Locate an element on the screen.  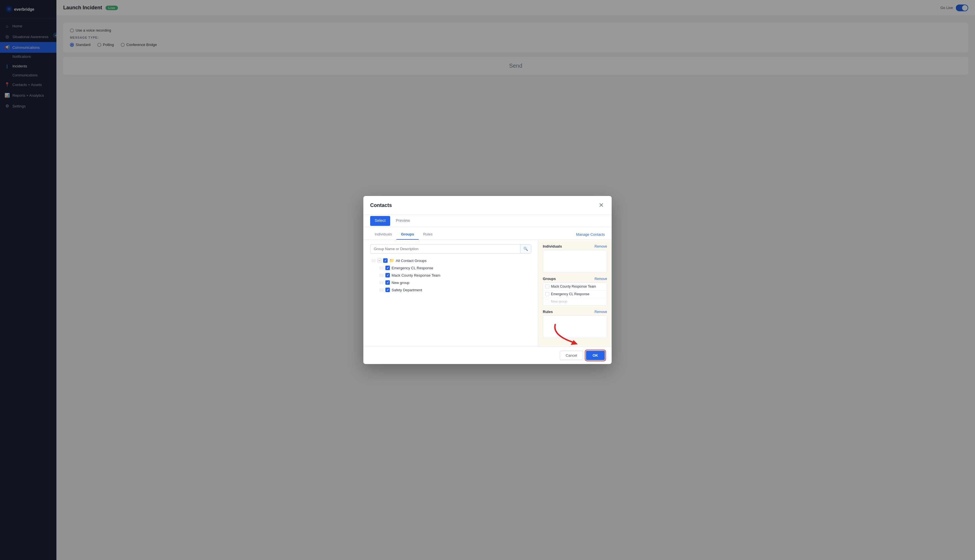
group-item-label: Mack County Response Team is located at coordinates (573, 287).